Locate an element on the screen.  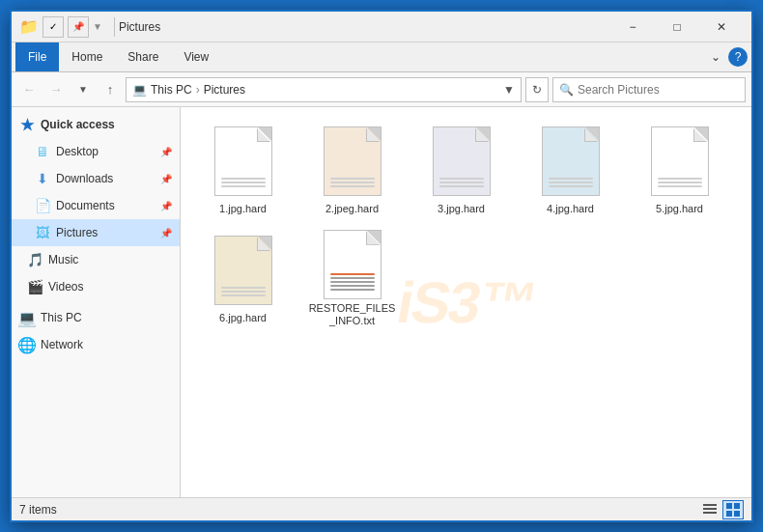
list-view-button is located at coordinates (710, 510).